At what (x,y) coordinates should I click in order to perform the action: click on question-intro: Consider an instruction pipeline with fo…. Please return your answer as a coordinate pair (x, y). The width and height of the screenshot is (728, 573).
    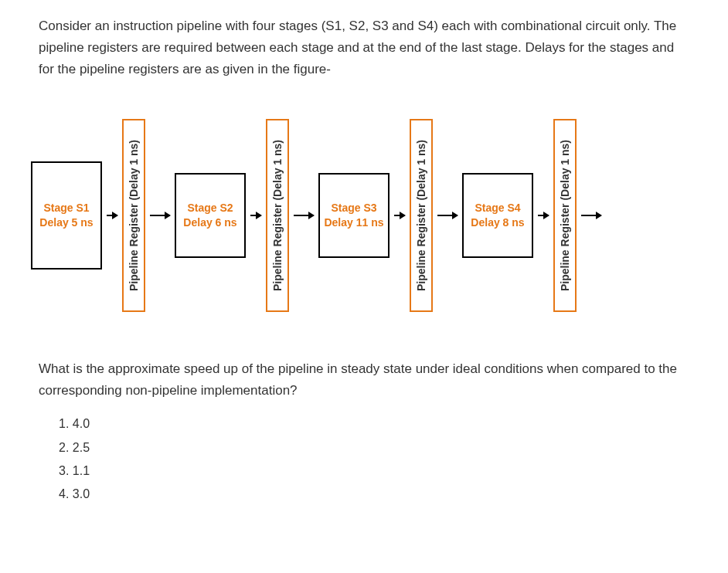
    Looking at the image, I should click on (364, 48).